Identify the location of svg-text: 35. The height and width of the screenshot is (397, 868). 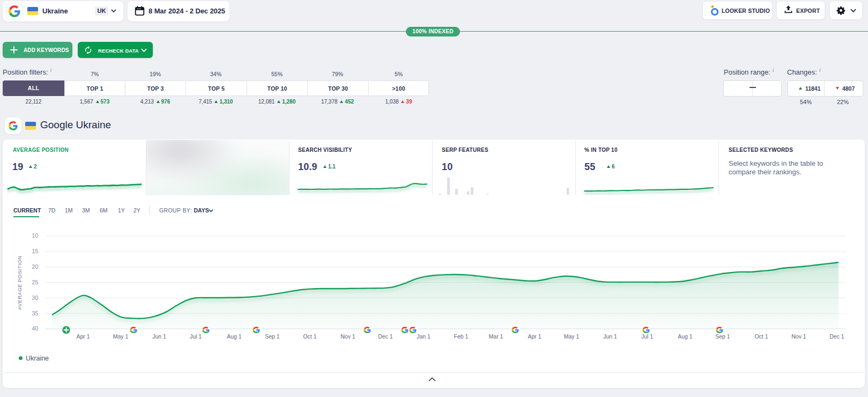
(35, 313).